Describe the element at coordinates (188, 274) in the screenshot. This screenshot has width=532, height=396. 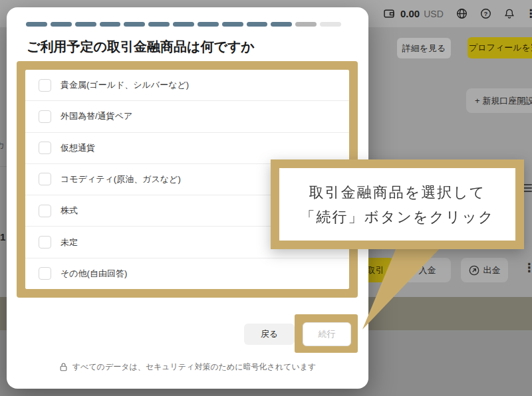
I see `option-row-other: その他(自由回答)` at that location.